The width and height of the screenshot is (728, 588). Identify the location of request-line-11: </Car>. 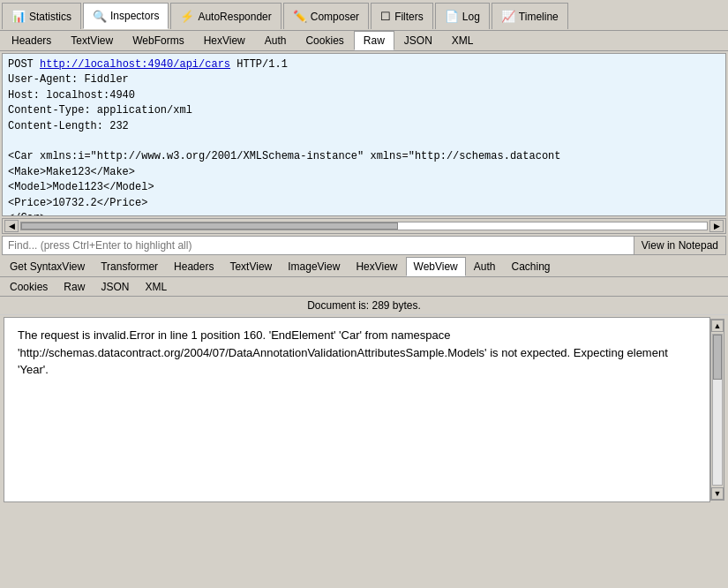
(364, 214).